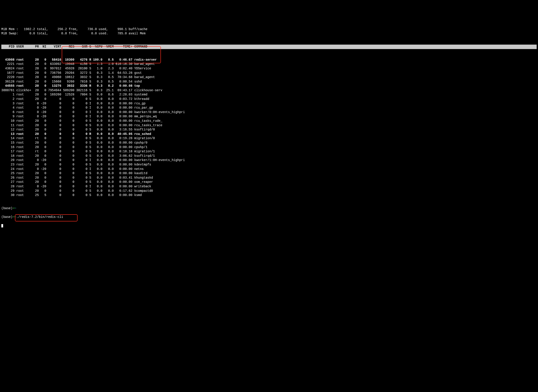 Image resolution: width=538 pixels, height=392 pixels. Describe the element at coordinates (269, 69) in the screenshot. I see `process-row: 43824 root 20 0 997012 45928 28100 S 1.0…` at that location.